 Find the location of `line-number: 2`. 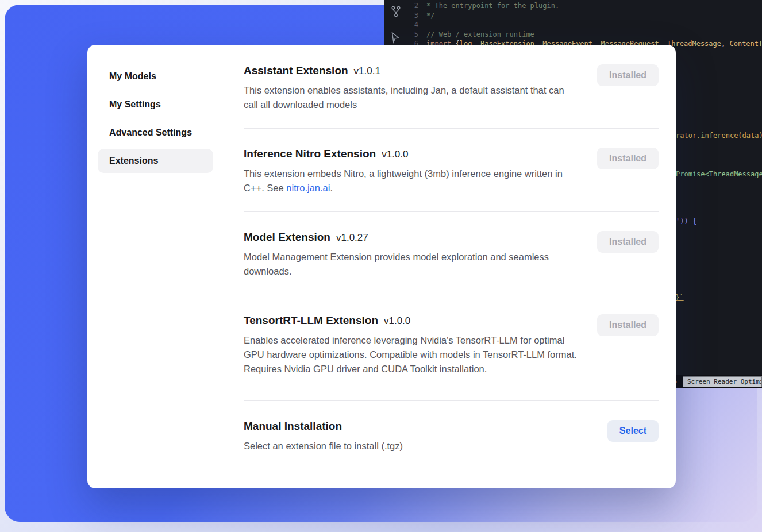

line-number: 2 is located at coordinates (405, 6).